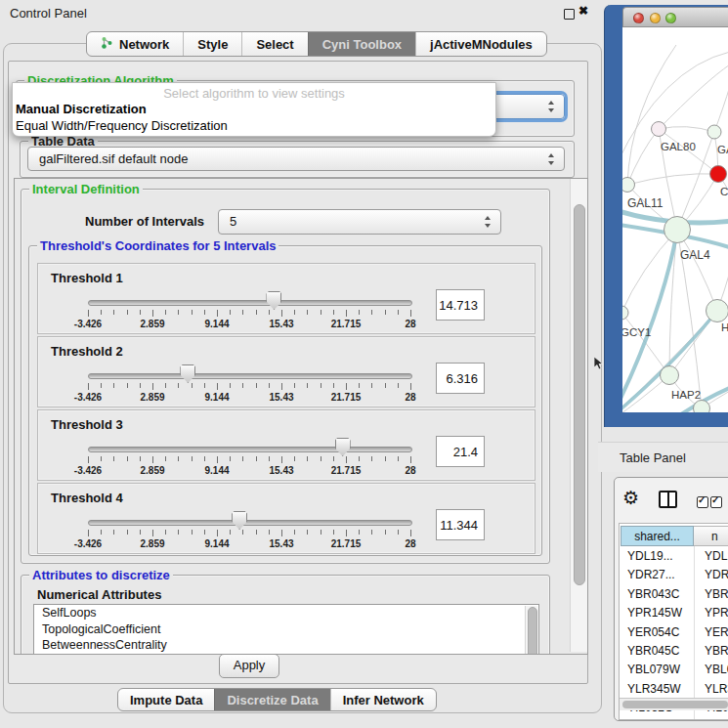 The height and width of the screenshot is (728, 728). What do you see at coordinates (296, 158) in the screenshot?
I see `table-data-combo: galFiltered.sif default node` at bounding box center [296, 158].